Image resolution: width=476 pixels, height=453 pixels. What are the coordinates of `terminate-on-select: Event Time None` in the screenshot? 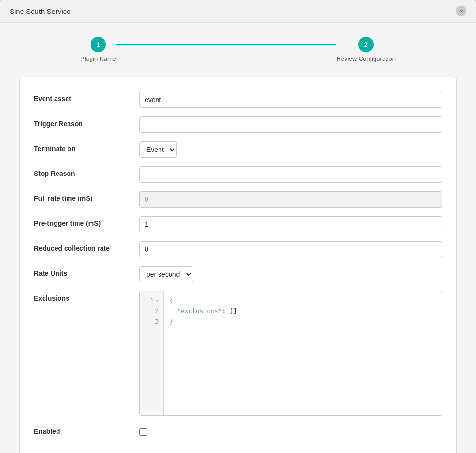 It's located at (158, 150).